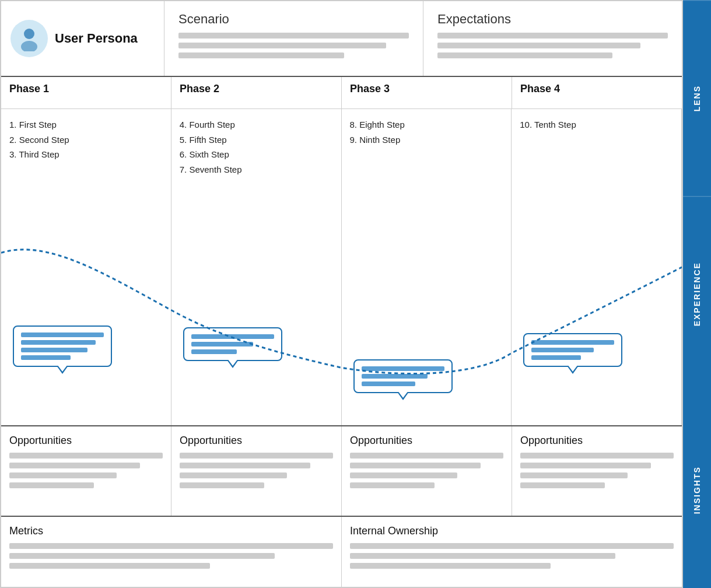 The width and height of the screenshot is (711, 588). I want to click on step-item: 5. Fifth Step, so click(257, 140).